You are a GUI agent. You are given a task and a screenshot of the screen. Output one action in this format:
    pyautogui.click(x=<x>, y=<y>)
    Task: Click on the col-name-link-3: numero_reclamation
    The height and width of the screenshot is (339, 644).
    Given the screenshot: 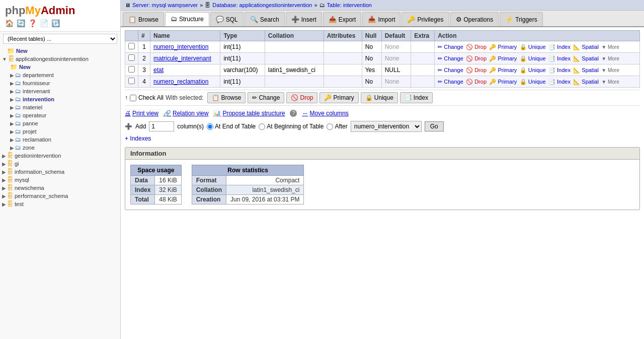 What is the action you would take?
    pyautogui.click(x=181, y=82)
    